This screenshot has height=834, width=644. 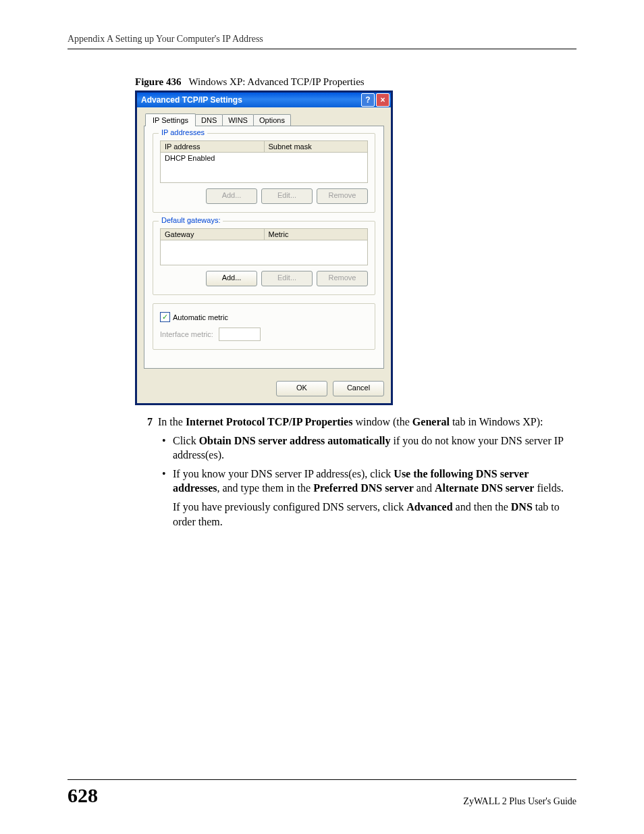 I want to click on metric-group: ✓ Automatic metric Interface metric:, so click(x=264, y=327).